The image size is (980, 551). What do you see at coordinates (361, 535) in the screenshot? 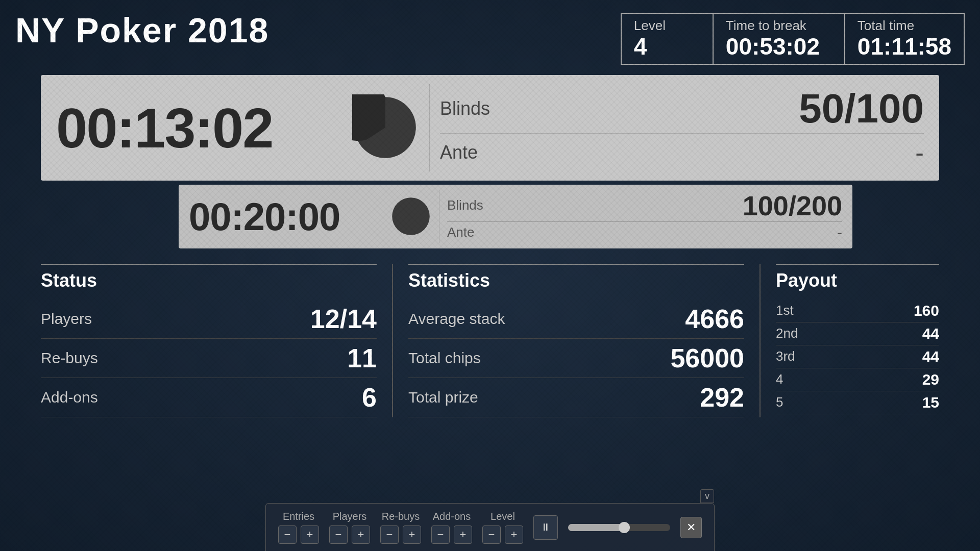
I see `players-plus-btn: +` at bounding box center [361, 535].